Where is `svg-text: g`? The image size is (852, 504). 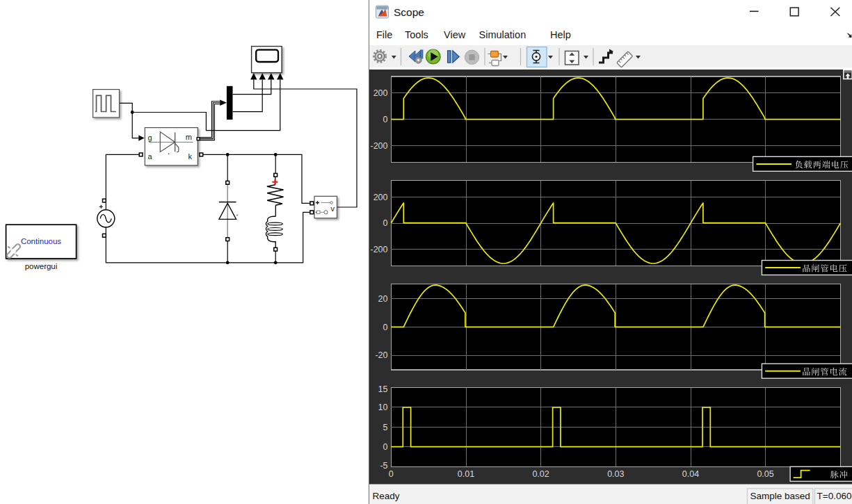
svg-text: g is located at coordinates (150, 138).